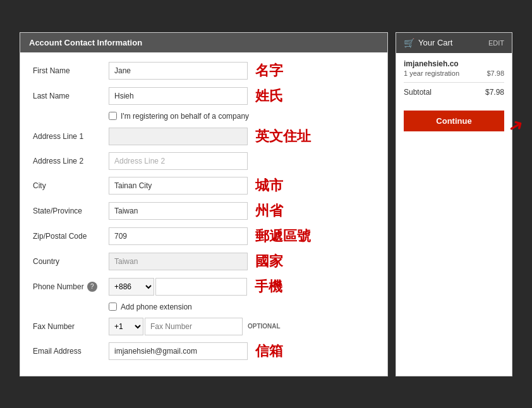  I want to click on phone-row: Phone Number ? +886 +1 +44 手機, so click(203, 287).